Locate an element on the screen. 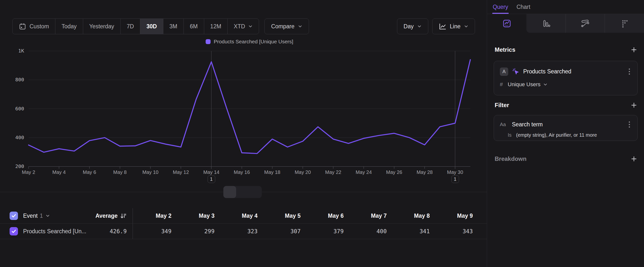 This screenshot has width=644, height=267. flows-icon is located at coordinates (585, 24).